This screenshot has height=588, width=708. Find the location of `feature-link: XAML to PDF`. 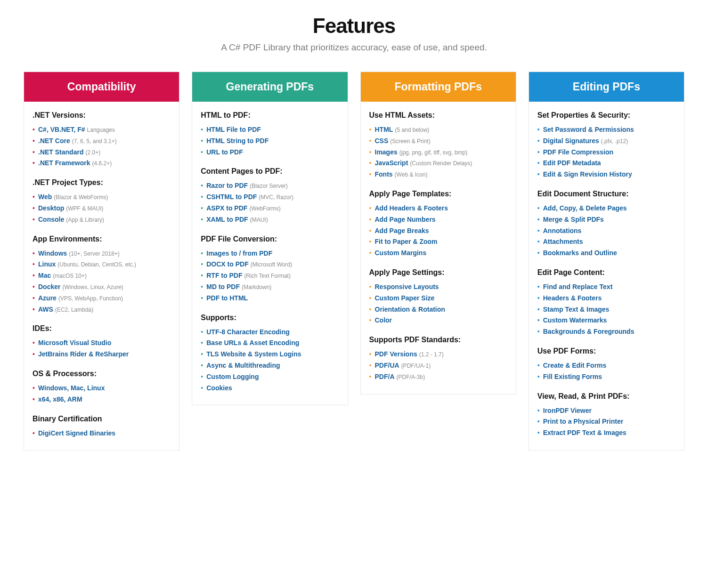

feature-link: XAML to PDF is located at coordinates (227, 219).